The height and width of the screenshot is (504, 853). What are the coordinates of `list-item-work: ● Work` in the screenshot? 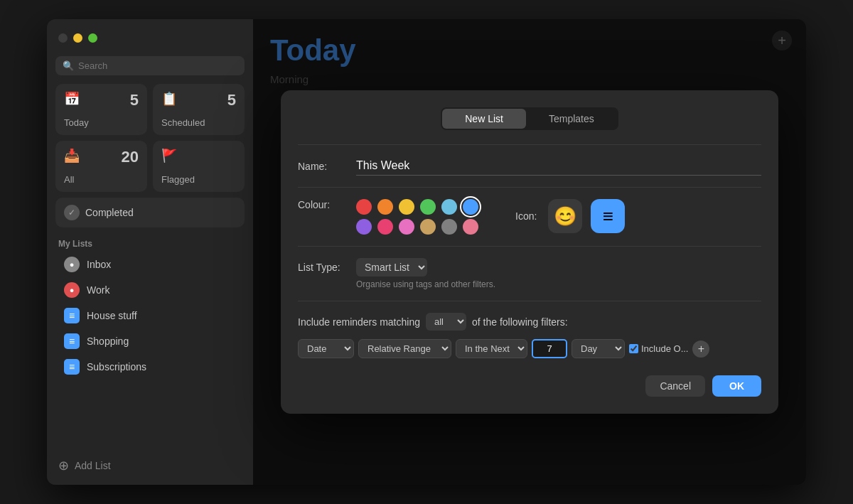 It's located at (150, 290).